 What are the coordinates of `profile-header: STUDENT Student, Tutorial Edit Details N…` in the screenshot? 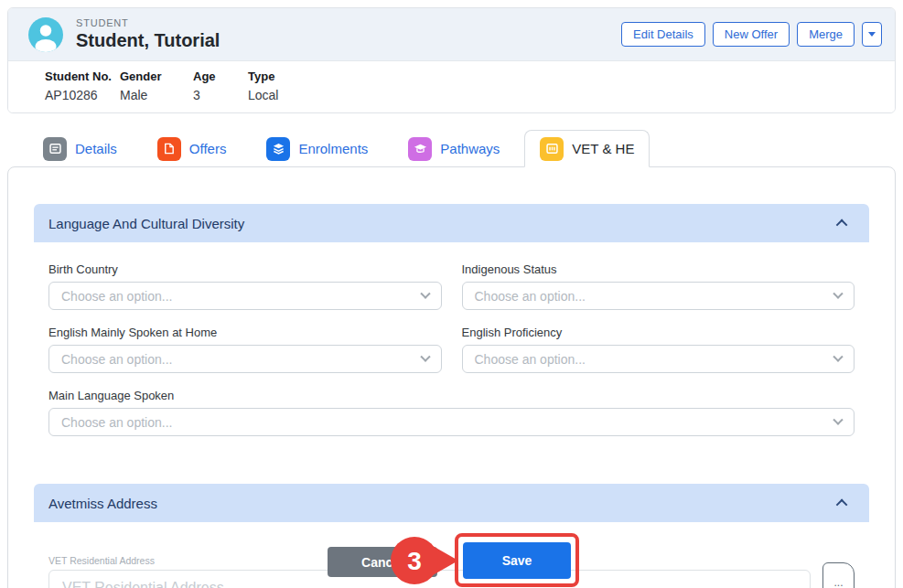 It's located at (452, 35).